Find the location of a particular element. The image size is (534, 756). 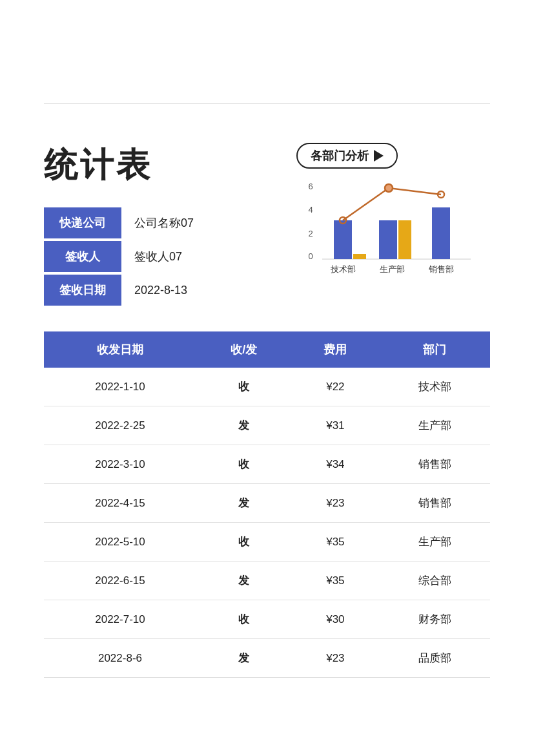

cell-cost: ¥34 is located at coordinates (336, 465).